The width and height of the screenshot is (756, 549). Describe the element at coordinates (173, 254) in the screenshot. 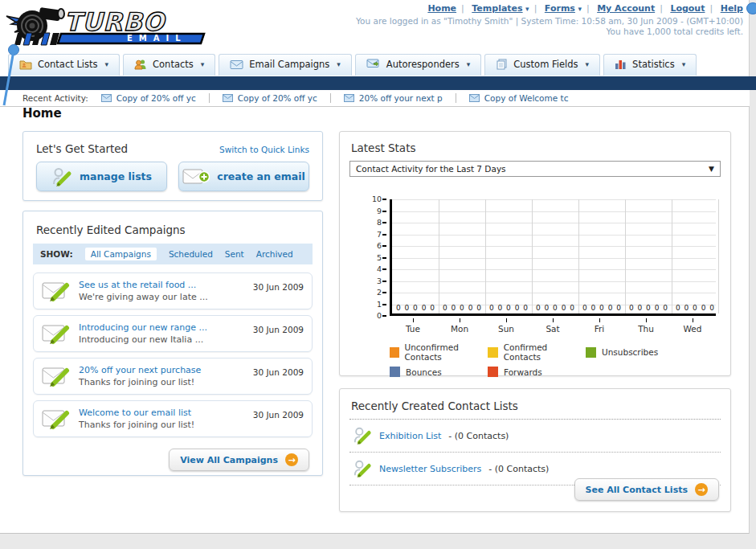

I see `campaigns-filter-bar: SHOW: All Campaigns Scheduled Sent Archi…` at that location.